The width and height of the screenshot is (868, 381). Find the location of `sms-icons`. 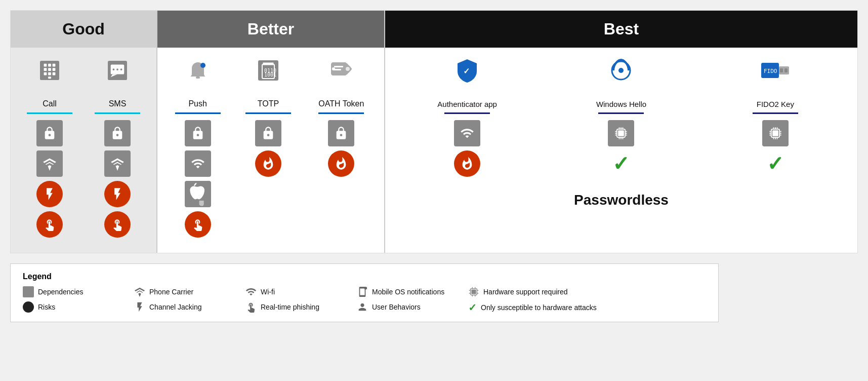

sms-icons is located at coordinates (117, 179).